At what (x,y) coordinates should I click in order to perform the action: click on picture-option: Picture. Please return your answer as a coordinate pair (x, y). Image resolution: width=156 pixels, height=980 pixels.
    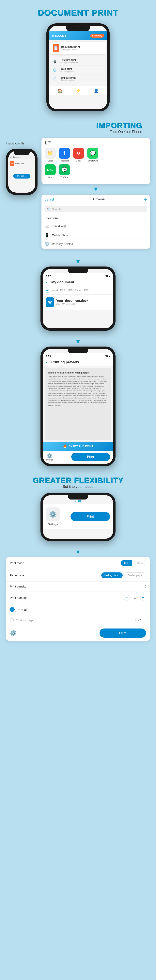
    Looking at the image, I should click on (139, 563).